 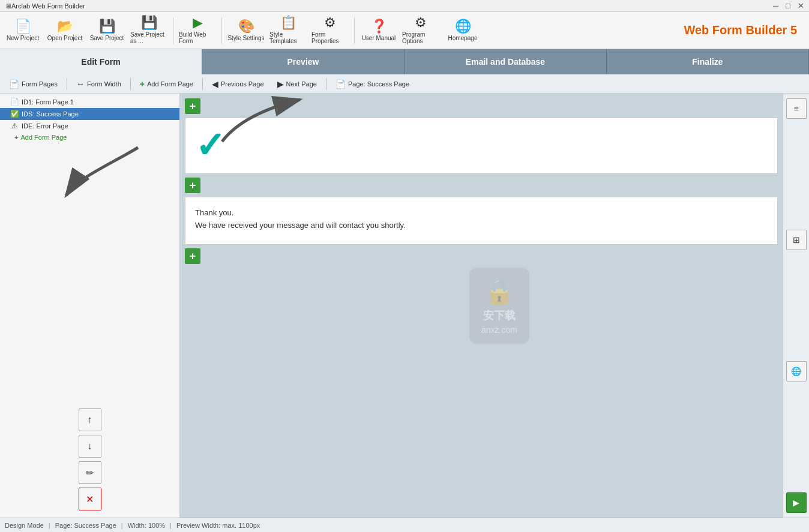 I want to click on move-down-button: ↓, so click(x=90, y=446).